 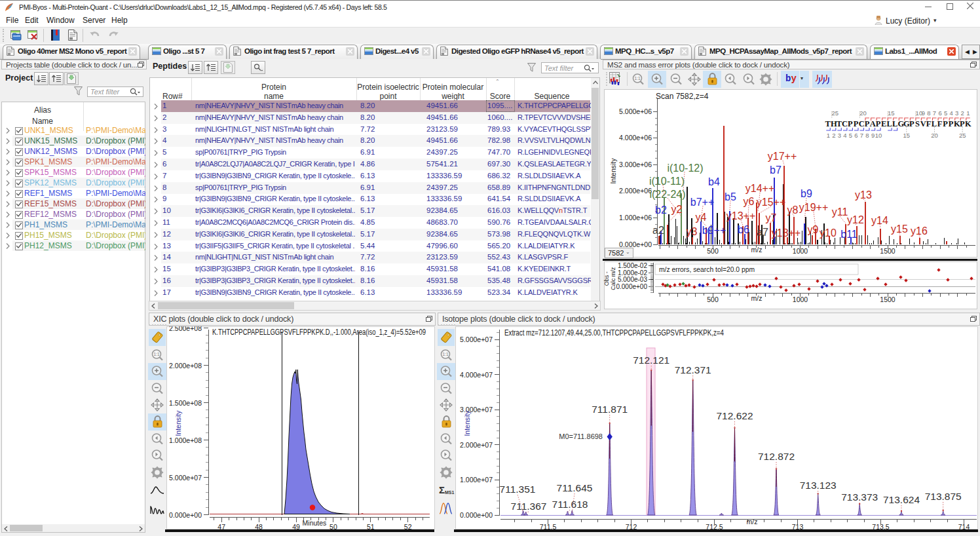 What do you see at coordinates (692, 232) in the screenshot?
I see `svg-text: y3` at bounding box center [692, 232].